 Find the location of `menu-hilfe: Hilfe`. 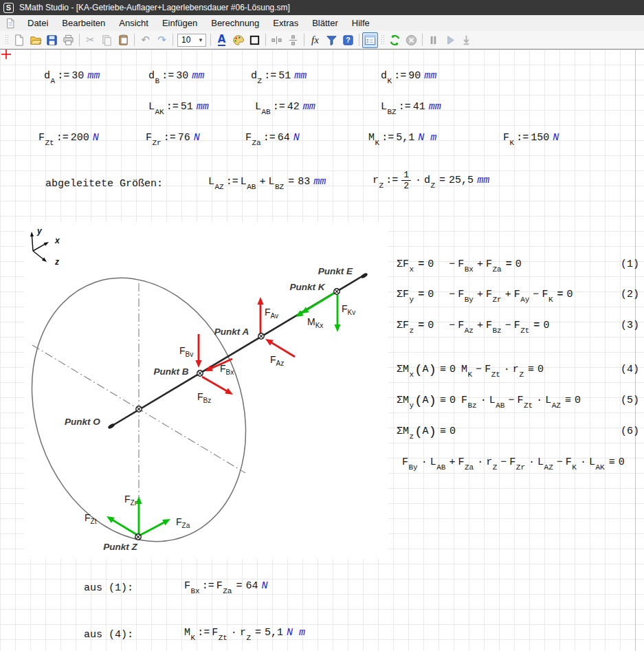

menu-hilfe: Hilfe is located at coordinates (361, 23).